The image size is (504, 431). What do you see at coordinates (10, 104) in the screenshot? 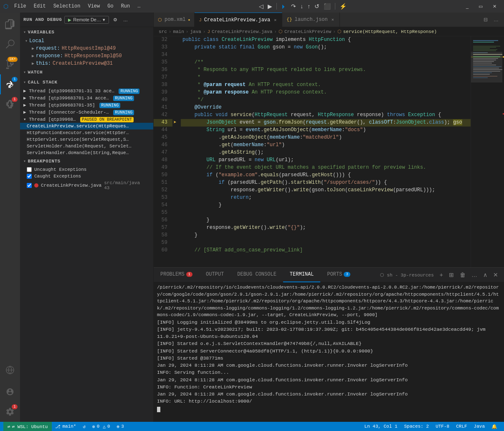
I see `activity-extensions: 1` at bounding box center [10, 104].